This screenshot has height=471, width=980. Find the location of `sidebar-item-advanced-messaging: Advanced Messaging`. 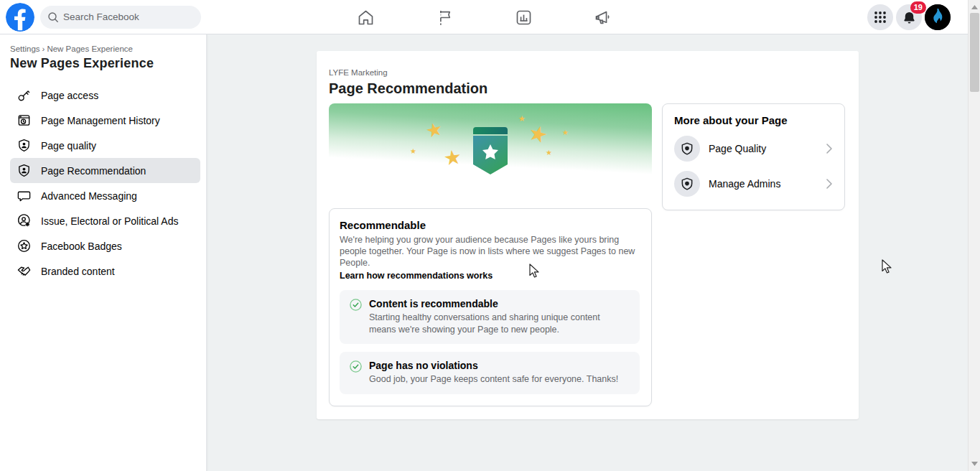

sidebar-item-advanced-messaging: Advanced Messaging is located at coordinates (105, 195).